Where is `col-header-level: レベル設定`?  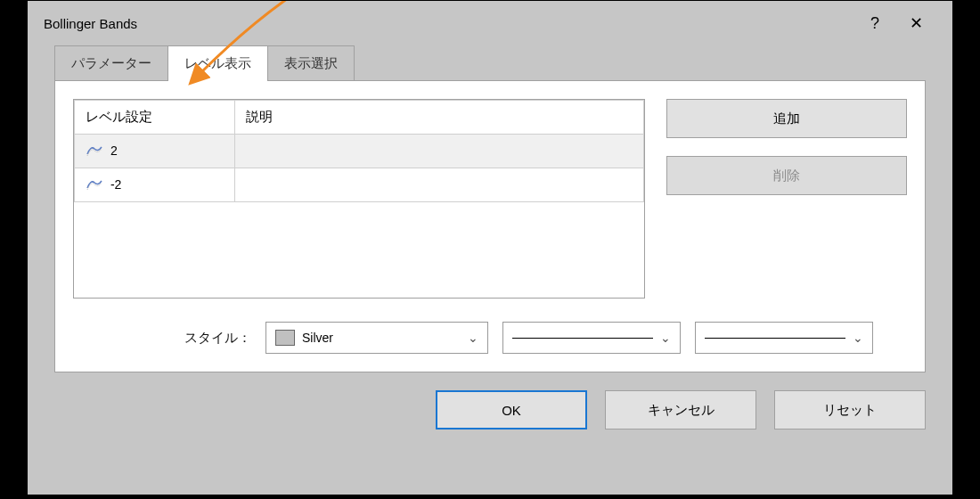 col-header-level: レベル設定 is located at coordinates (155, 118).